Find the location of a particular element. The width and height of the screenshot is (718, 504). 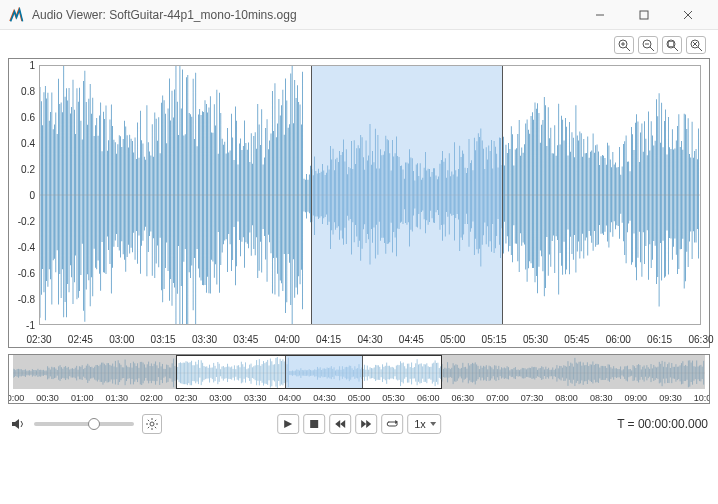

close-button is located at coordinates (688, 15).